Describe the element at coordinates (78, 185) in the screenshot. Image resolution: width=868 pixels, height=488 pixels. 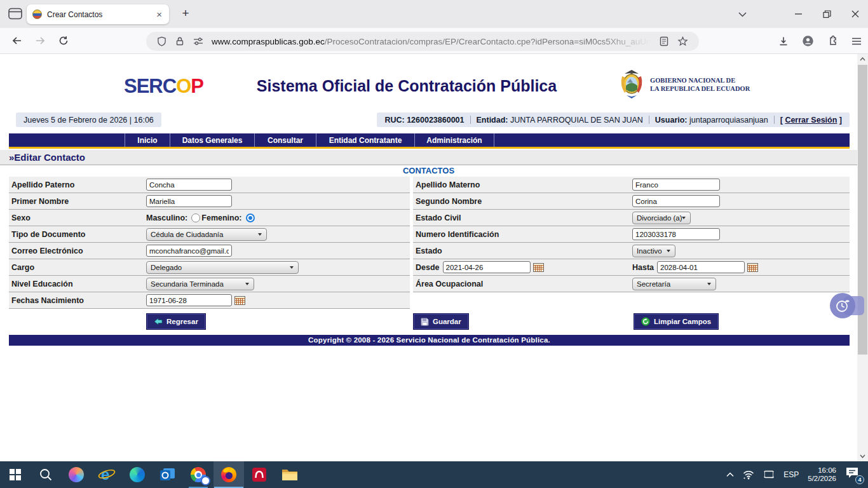
I see `apellido-paterno-label: Apellido Paterno` at that location.